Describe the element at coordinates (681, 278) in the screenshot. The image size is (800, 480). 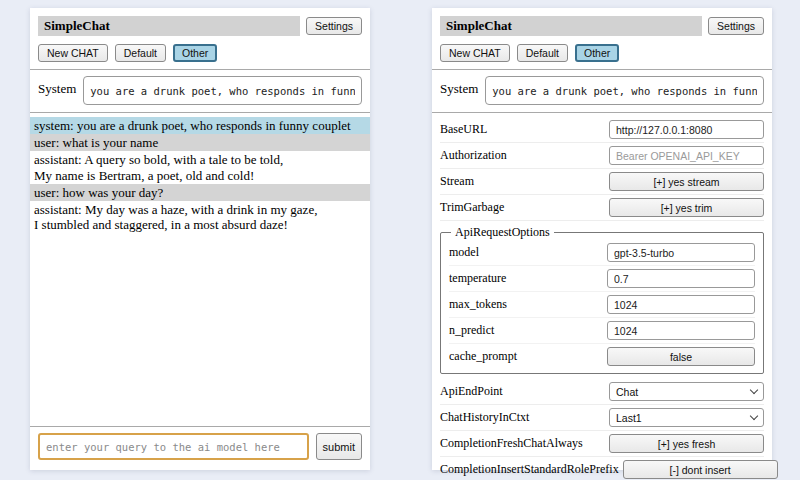
I see `temperature-input` at that location.